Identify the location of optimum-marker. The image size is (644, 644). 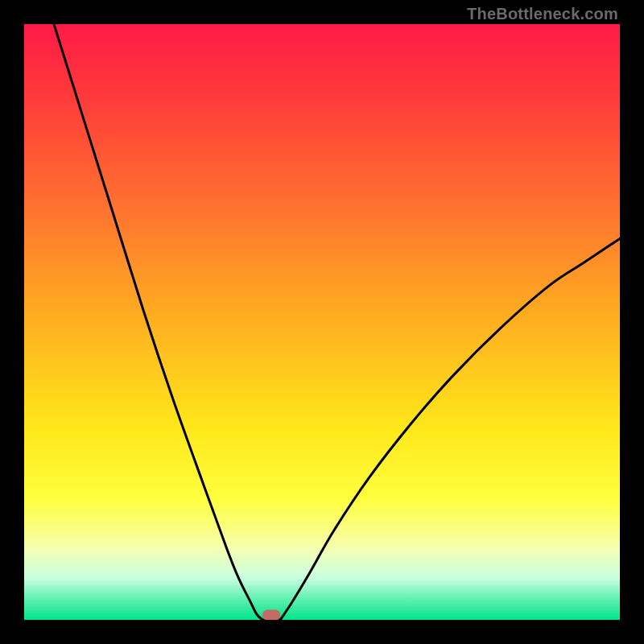
(271, 615).